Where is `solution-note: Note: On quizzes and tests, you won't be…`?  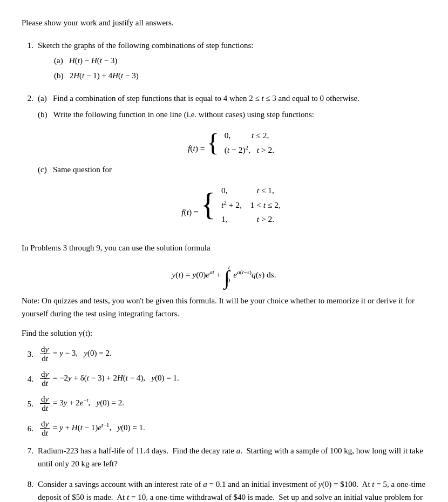 solution-note: Note: On quizzes and tests, you won't be… is located at coordinates (224, 307).